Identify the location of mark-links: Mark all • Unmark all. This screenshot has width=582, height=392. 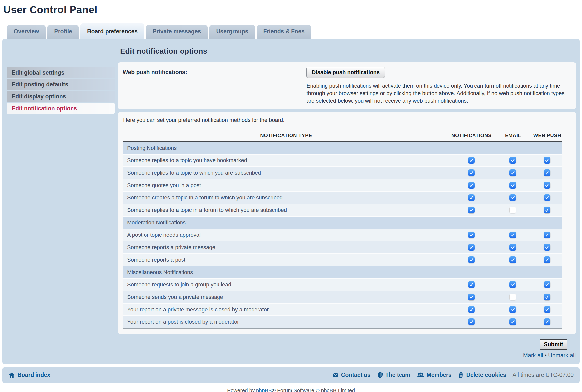
(549, 356).